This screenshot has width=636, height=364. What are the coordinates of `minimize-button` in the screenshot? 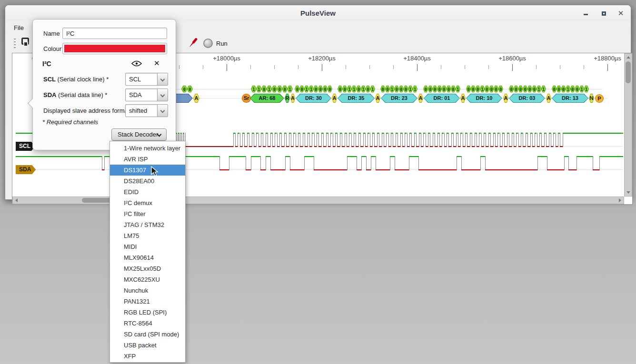 It's located at (586, 13).